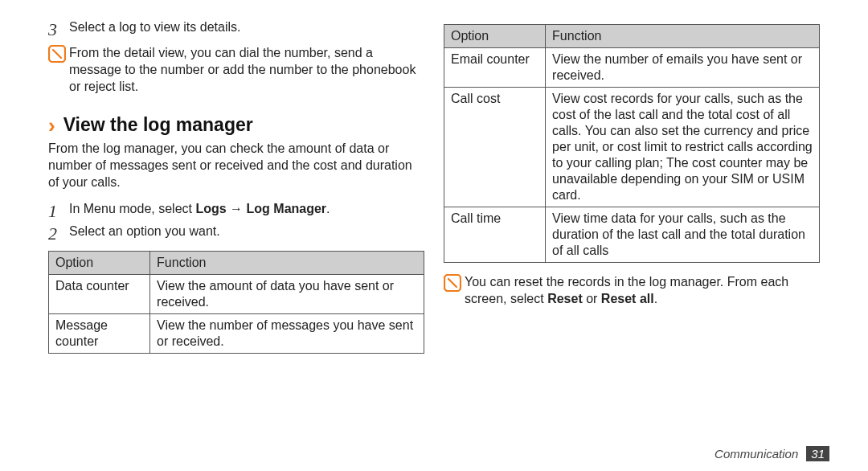  Describe the element at coordinates (236, 166) in the screenshot. I see `section-intro: From the log manager, you can check the …` at that location.